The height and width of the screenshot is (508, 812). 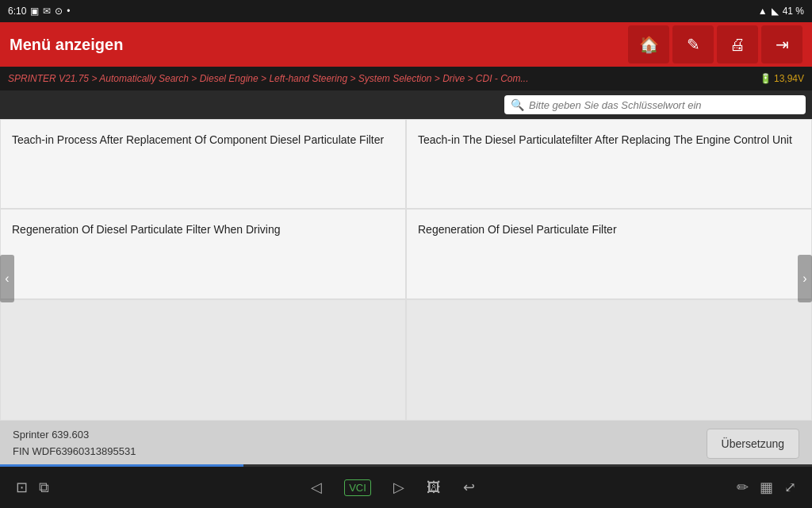 What do you see at coordinates (59, 11) in the screenshot?
I see `status-settings-icon: ⊙` at bounding box center [59, 11].